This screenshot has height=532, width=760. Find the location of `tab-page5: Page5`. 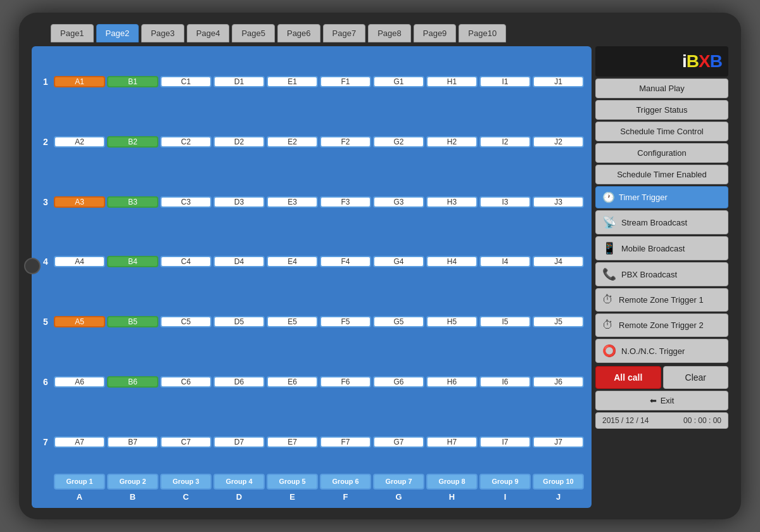

tab-page5: Page5 is located at coordinates (253, 33).